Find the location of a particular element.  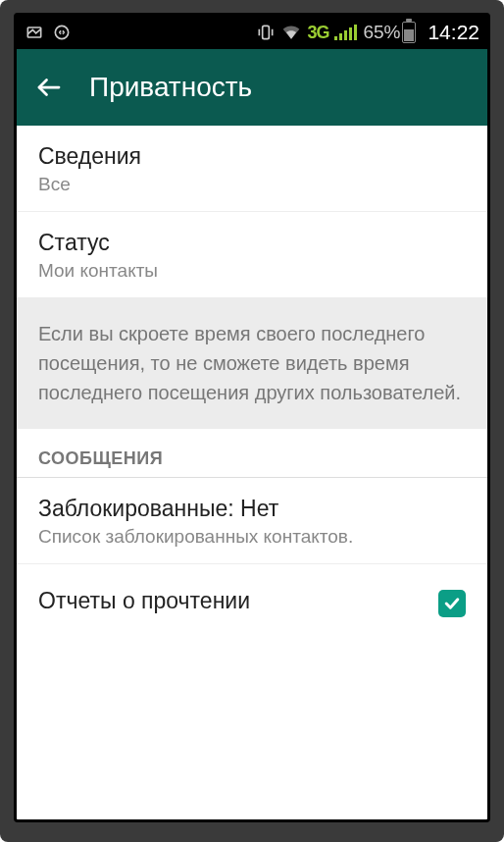

setting-about-value: Все is located at coordinates (252, 184).